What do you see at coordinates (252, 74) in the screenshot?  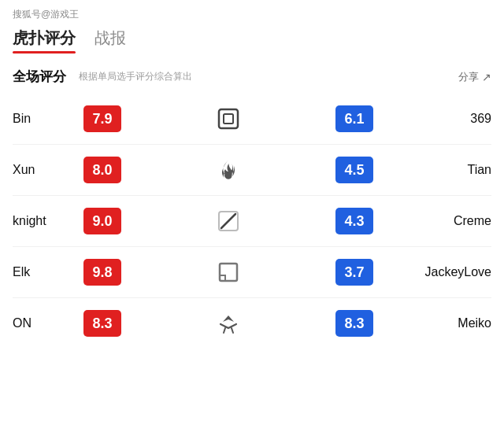 I see `section-header: 全场评分 根据单局选手评分综合算出 分享 ↗` at bounding box center [252, 74].